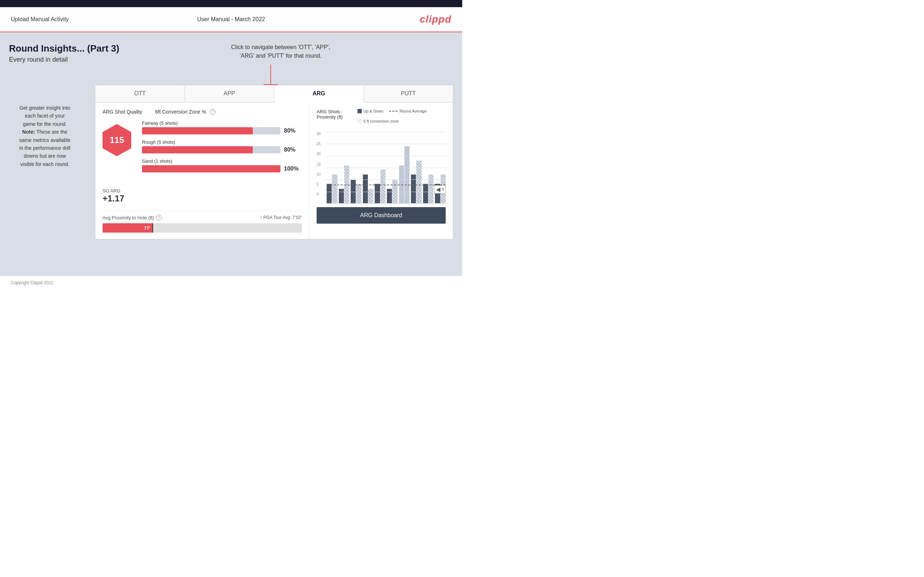 Image resolution: width=924 pixels, height=577 pixels. I want to click on chart-wrapper: 0 5 10 15 20 25 30, so click(381, 168).